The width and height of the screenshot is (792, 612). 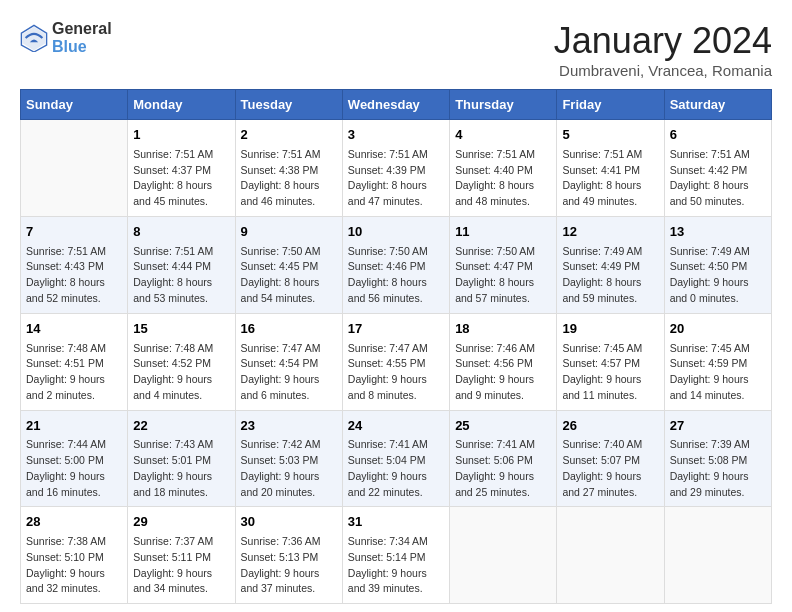 I want to click on day-info: Sunrise: 7:44 AMSunset: 5:00 PMDaylight:…, so click(x=74, y=468).